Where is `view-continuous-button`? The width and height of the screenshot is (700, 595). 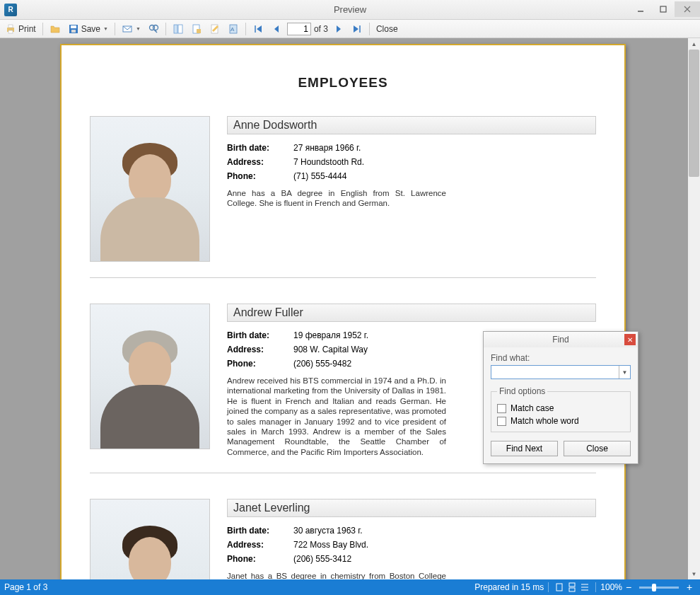
view-continuous-button is located at coordinates (572, 587).